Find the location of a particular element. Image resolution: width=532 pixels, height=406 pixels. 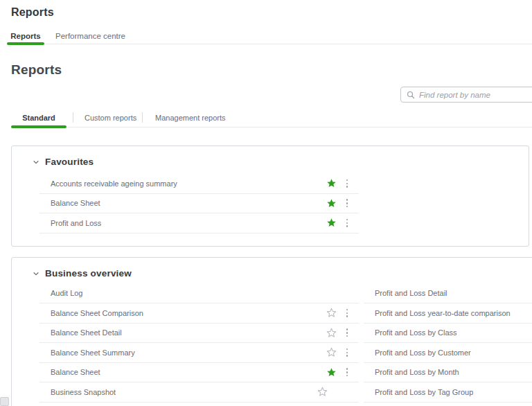

report-row: Audit Log is located at coordinates (200, 294).